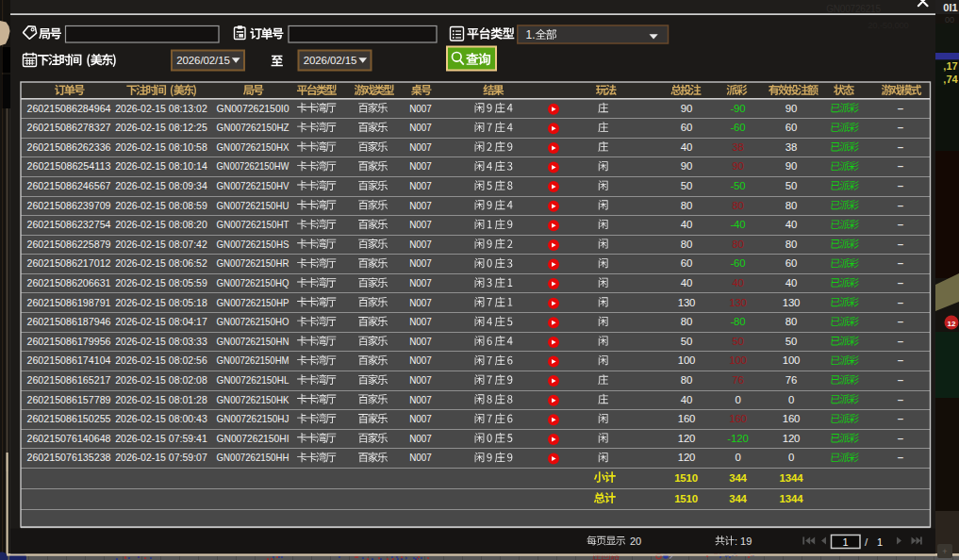 Image resolution: width=959 pixels, height=560 pixels. I want to click on svg-text: 1., so click(531, 35).